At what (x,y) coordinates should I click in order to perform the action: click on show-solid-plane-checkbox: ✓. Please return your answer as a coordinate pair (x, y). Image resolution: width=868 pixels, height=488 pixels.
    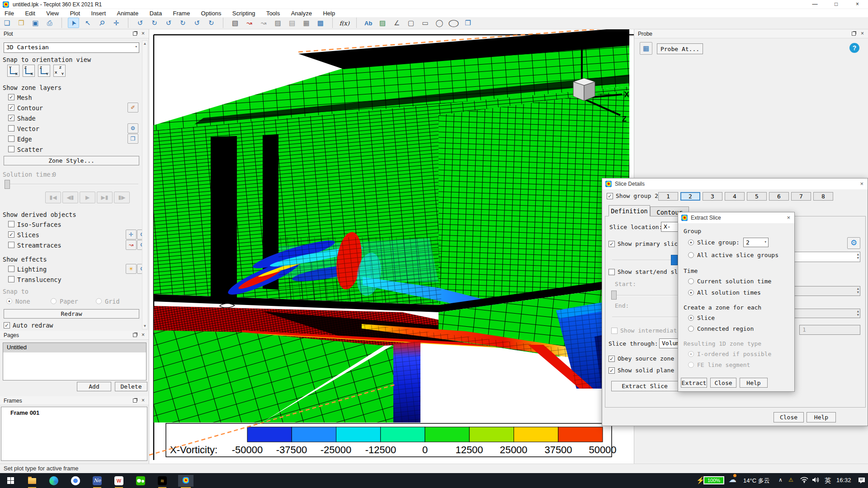
    Looking at the image, I should click on (612, 371).